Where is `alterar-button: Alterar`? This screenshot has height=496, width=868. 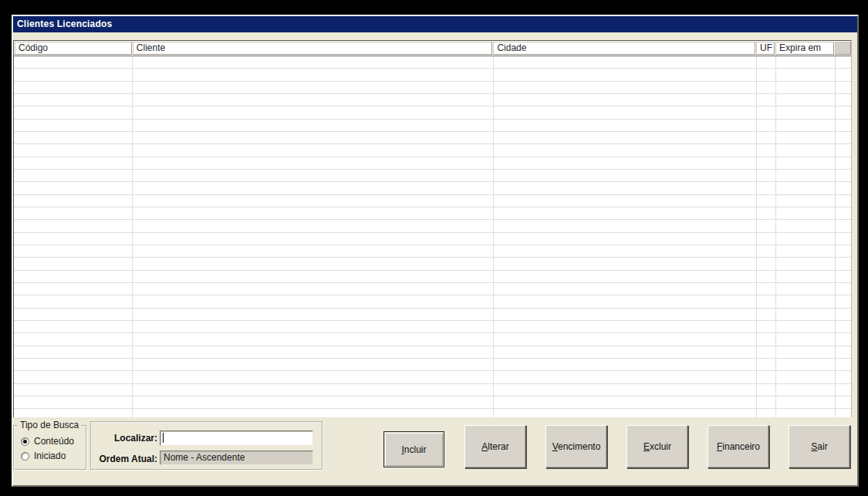
alterar-button: Alterar is located at coordinates (495, 447).